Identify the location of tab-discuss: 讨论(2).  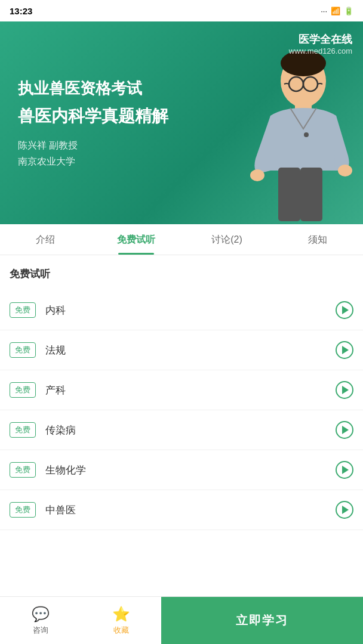
(227, 240).